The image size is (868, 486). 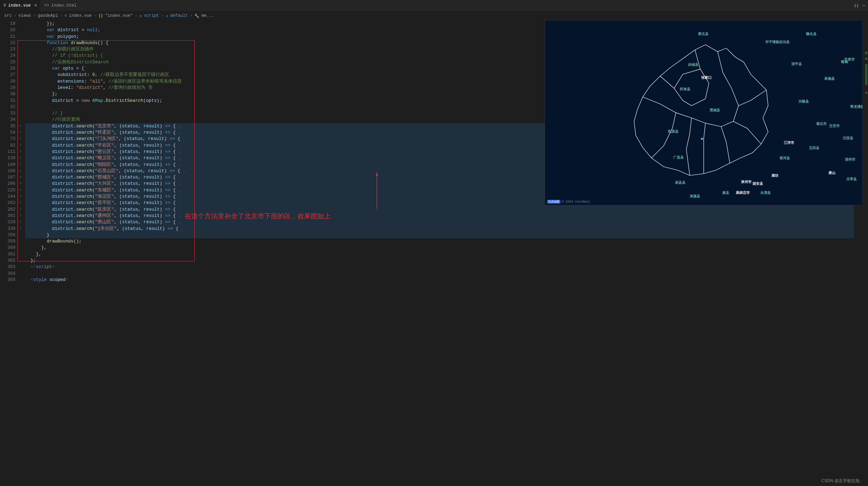 What do you see at coordinates (9, 222) in the screenshot?
I see `line-number: 320` at bounding box center [9, 222].